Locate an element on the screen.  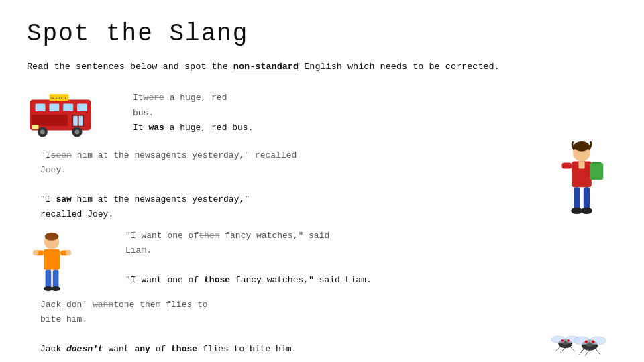
flies-image is located at coordinates (577, 343).